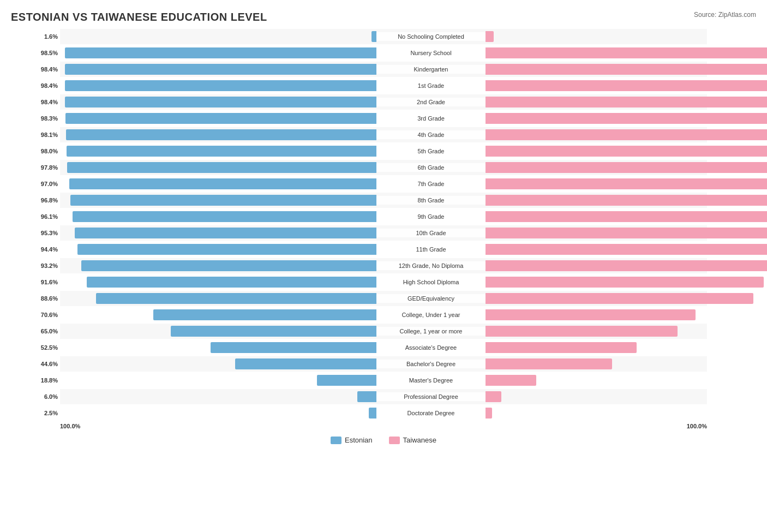 The width and height of the screenshot is (767, 532). Describe the element at coordinates (359, 440) in the screenshot. I see `legend-estonian-label: Estonian` at that location.